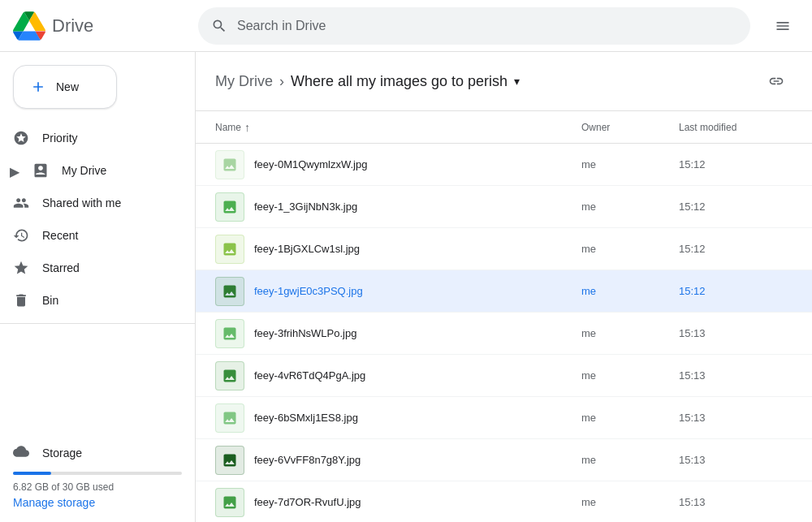 The width and height of the screenshot is (812, 522). I want to click on breadcrumb-dropdown-icon: ▾, so click(516, 81).